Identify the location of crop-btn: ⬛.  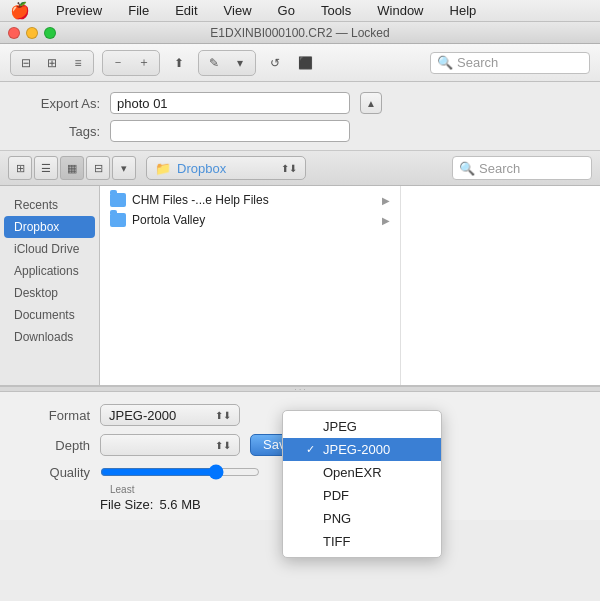
(305, 63).